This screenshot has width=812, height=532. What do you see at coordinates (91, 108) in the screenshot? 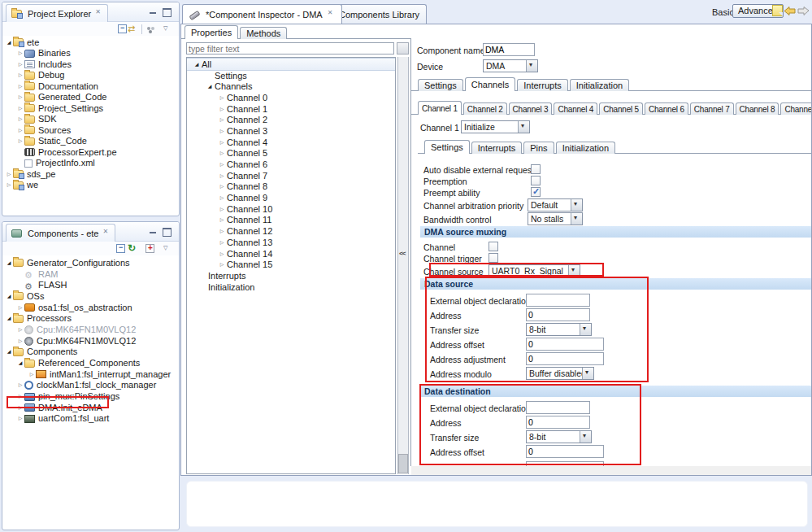
I see `tree-item: Project_Settings` at bounding box center [91, 108].